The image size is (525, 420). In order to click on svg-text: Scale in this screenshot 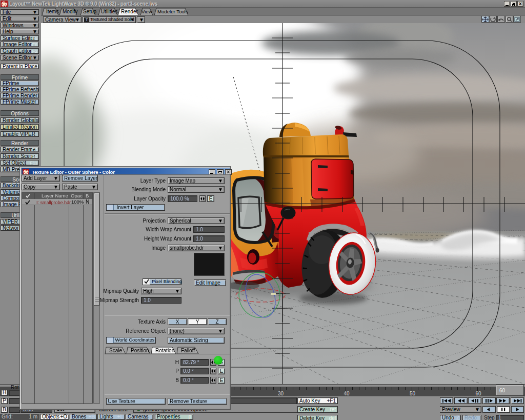, I will do `click(116, 351)`.